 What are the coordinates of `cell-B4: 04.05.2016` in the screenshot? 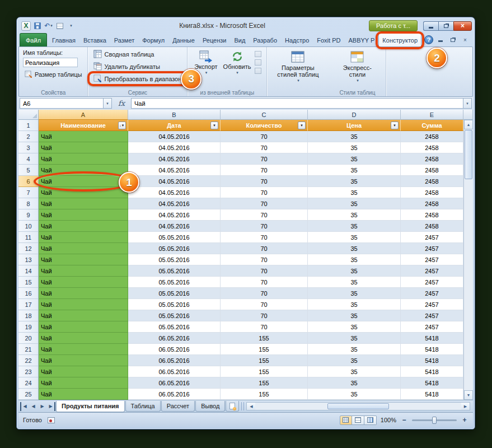 It's located at (175, 159).